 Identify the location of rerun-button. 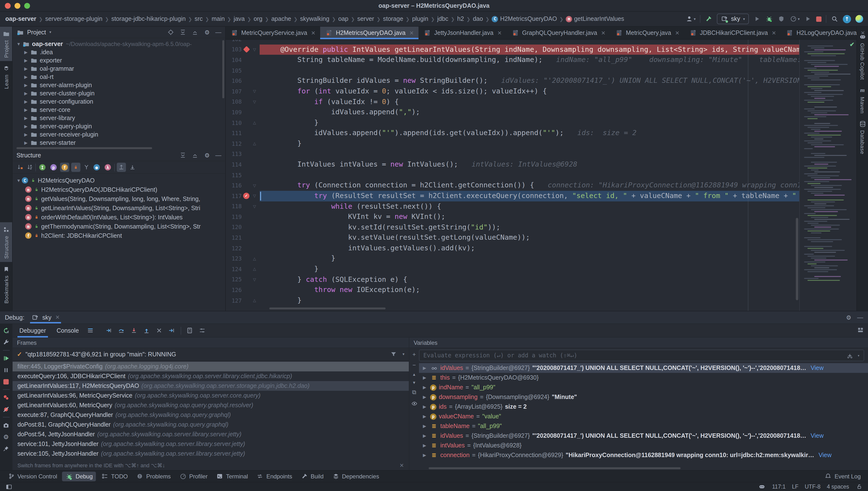
(6, 331).